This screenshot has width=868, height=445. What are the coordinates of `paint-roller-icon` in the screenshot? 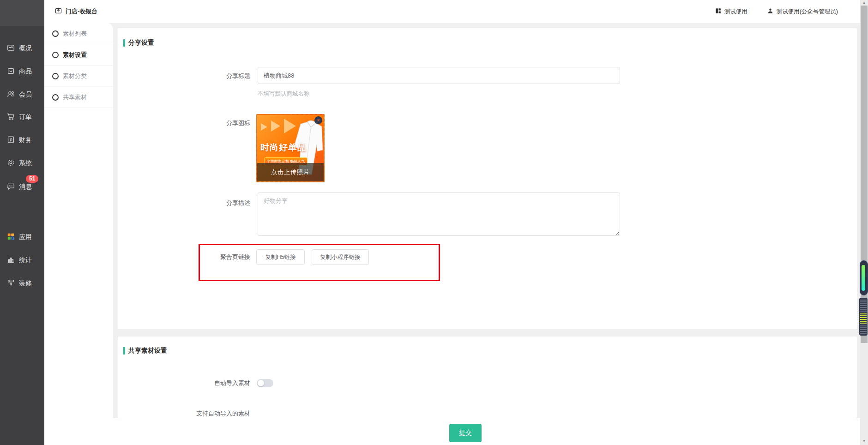 It's located at (11, 283).